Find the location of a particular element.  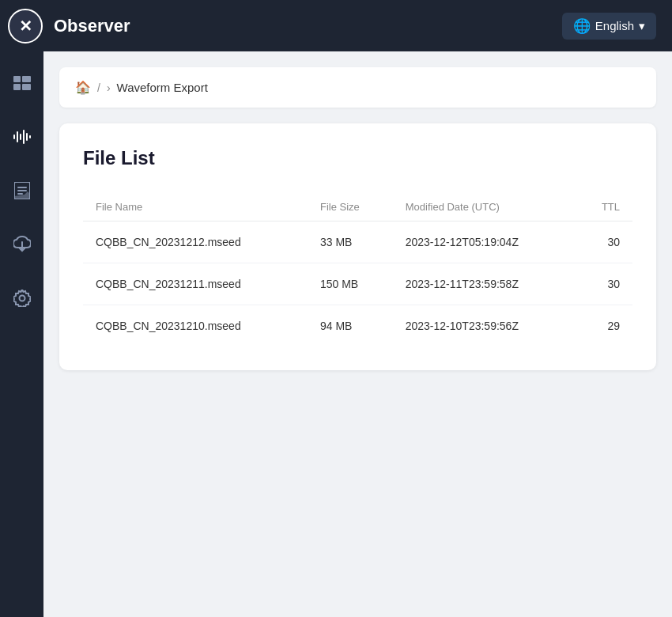

cell-filesize: 94 MB is located at coordinates (350, 326).